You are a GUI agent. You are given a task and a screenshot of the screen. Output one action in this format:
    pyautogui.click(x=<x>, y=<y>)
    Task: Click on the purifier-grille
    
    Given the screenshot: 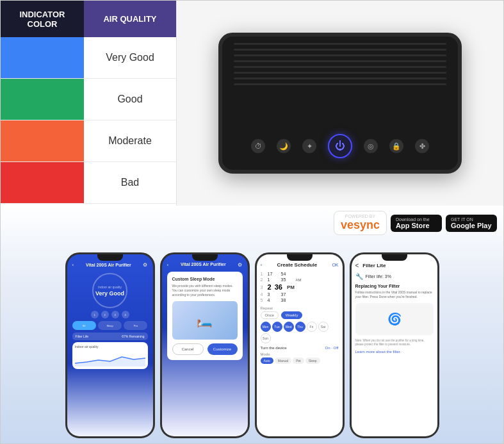 What is the action you would take?
    pyautogui.click(x=340, y=75)
    